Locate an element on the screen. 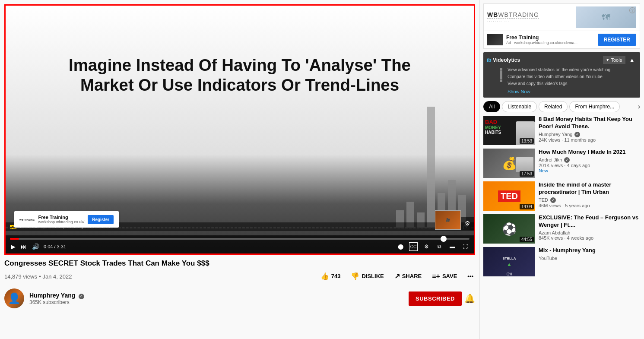  progress-bar is located at coordinates (240, 239).